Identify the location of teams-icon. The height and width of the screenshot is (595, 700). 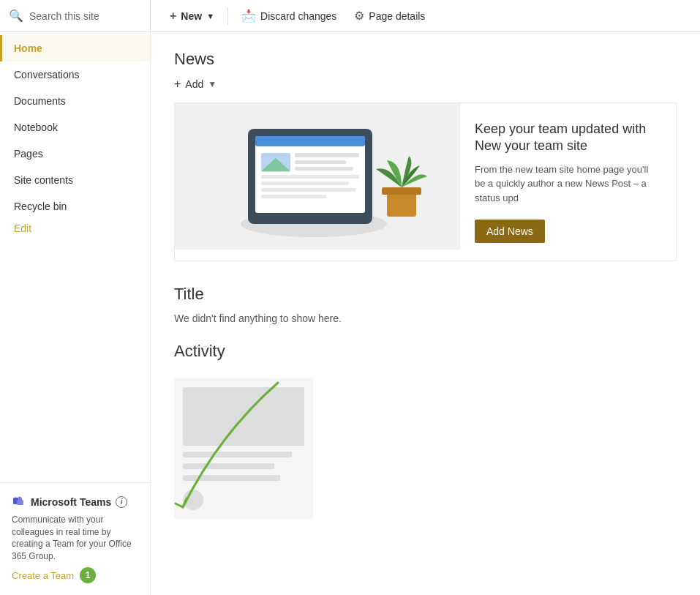
(19, 502).